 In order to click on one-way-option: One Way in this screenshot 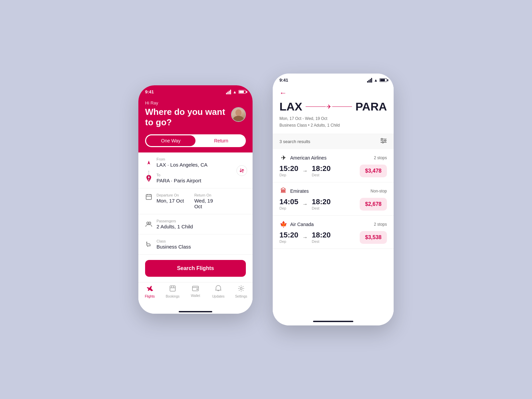, I will do `click(171, 141)`.